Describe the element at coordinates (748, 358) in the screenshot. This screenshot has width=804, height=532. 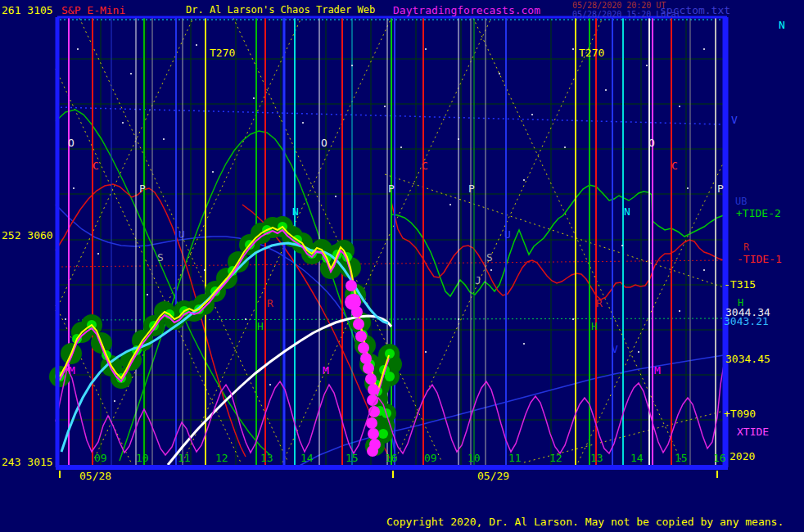
I see `price-level-3: 3034.45` at that location.